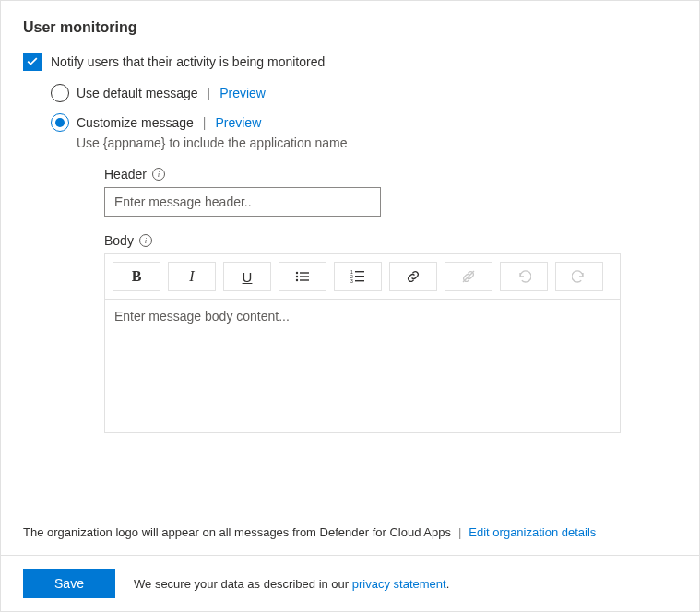 The width and height of the screenshot is (700, 612). Describe the element at coordinates (532, 533) in the screenshot. I see `edit-org-details-link: Edit organization details` at that location.